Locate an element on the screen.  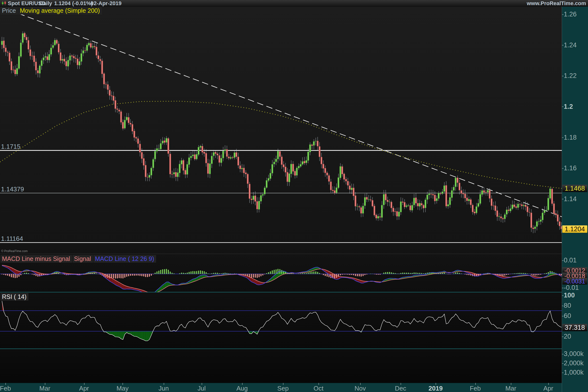
time-axis: FebMarAprMayJunJulAugSepOctNovDec2019Feb… is located at coordinates (281, 388).